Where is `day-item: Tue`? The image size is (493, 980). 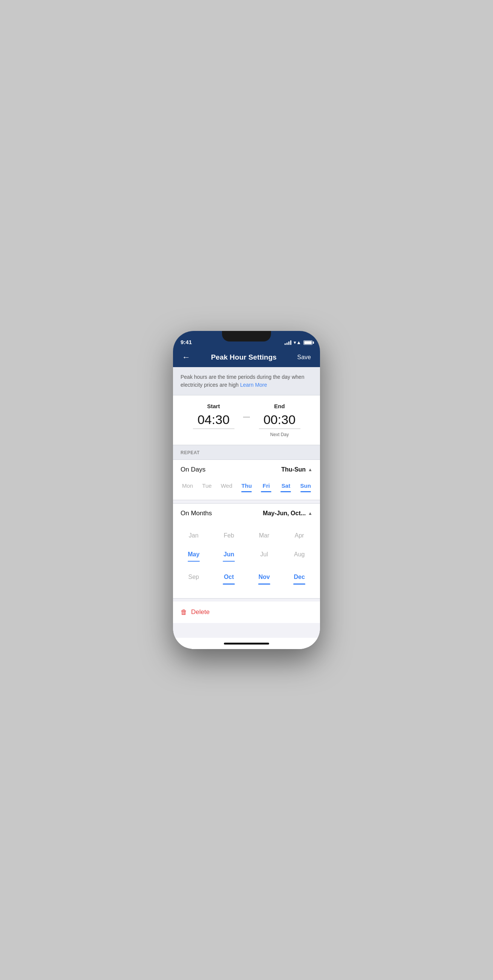
day-item: Tue is located at coordinates (207, 487).